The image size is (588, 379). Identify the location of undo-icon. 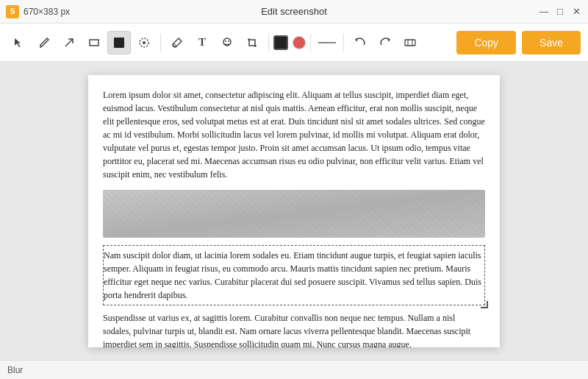
(360, 43).